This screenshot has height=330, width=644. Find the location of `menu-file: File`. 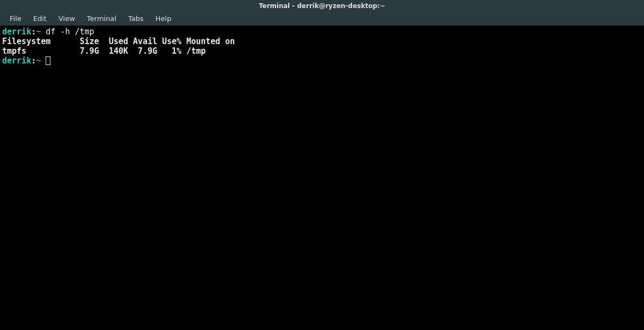

menu-file: File is located at coordinates (16, 18).